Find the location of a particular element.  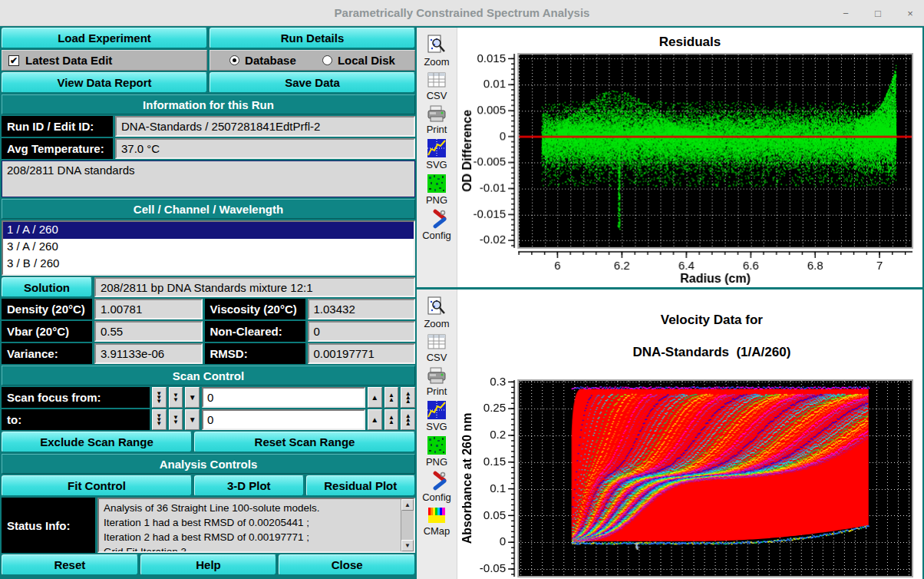

run-description-box: 208/2811 DNA standards is located at coordinates (209, 179).